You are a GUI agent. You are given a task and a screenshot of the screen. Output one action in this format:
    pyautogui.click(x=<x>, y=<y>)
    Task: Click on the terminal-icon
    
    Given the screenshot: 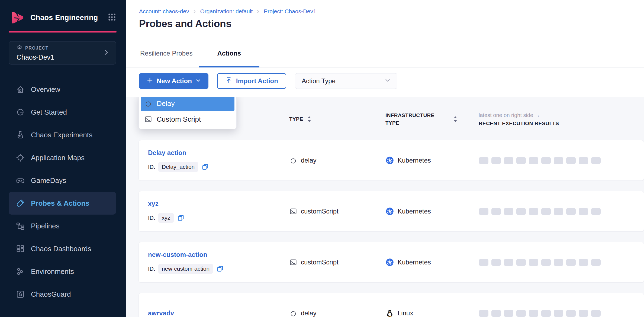 What is the action you would take?
    pyautogui.click(x=293, y=262)
    